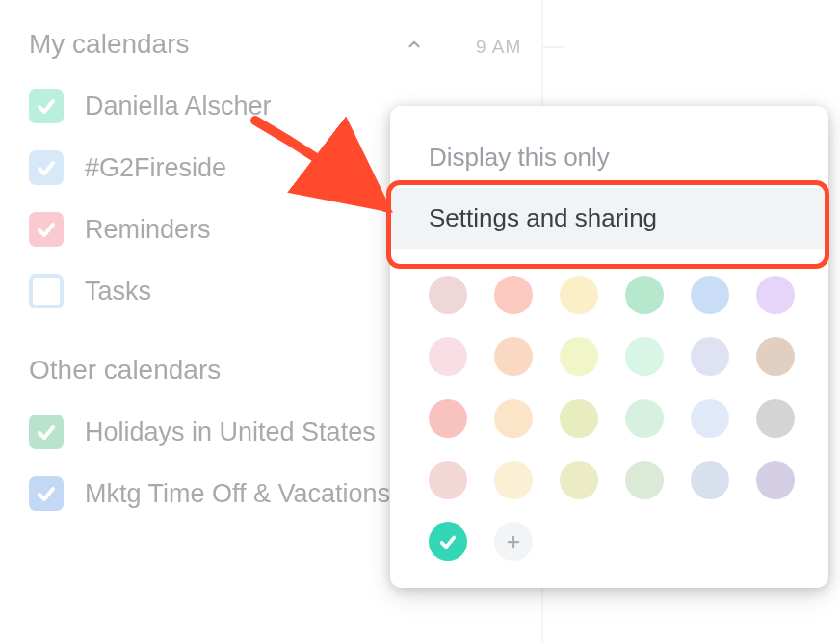 The height and width of the screenshot is (643, 840). Describe the element at coordinates (609, 218) in the screenshot. I see `menu-item-settings-sharing: Settings and sharing` at that location.